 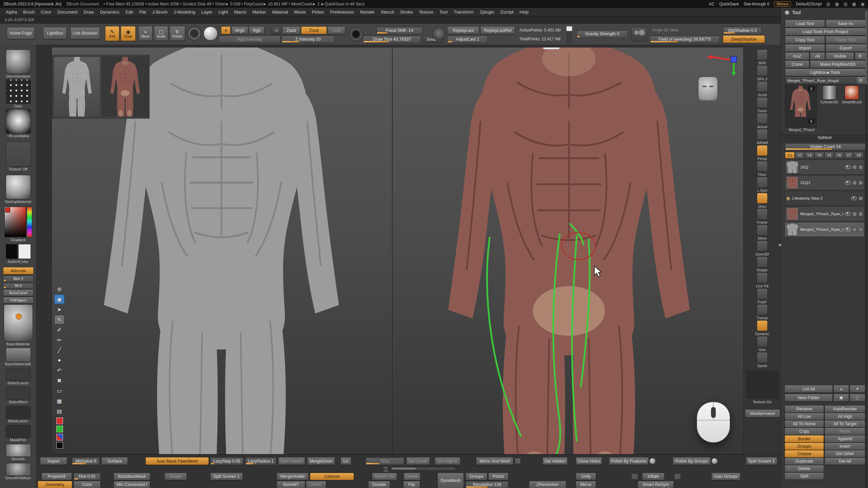 What do you see at coordinates (524, 12) in the screenshot?
I see `menu-help: Help` at bounding box center [524, 12].